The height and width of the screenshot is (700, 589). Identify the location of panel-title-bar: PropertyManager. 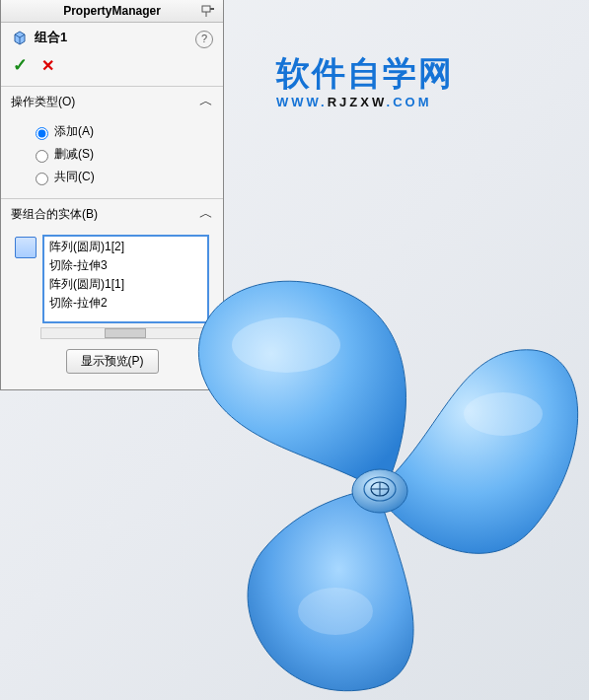
(112, 12).